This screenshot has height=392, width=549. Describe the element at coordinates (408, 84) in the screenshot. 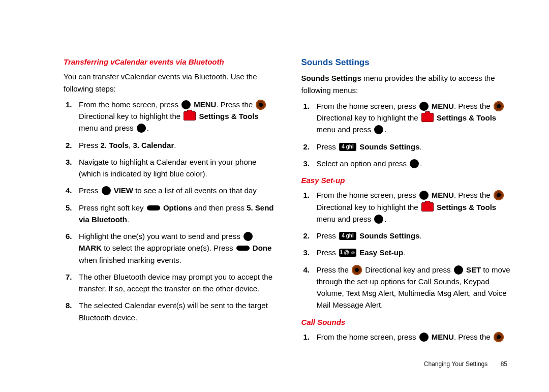

I see `intro-text: Sounds Settings menu provides the abilit…` at that location.